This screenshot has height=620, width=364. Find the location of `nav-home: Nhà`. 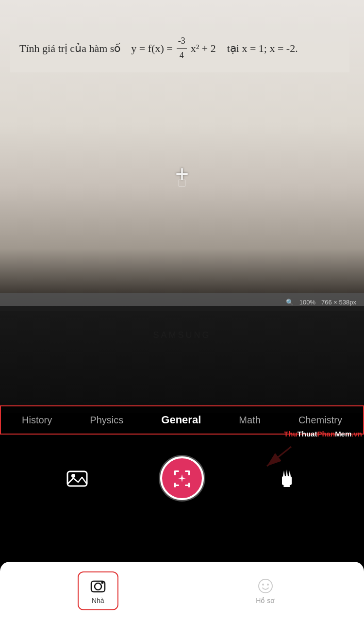

nav-home: Nhà is located at coordinates (98, 591).